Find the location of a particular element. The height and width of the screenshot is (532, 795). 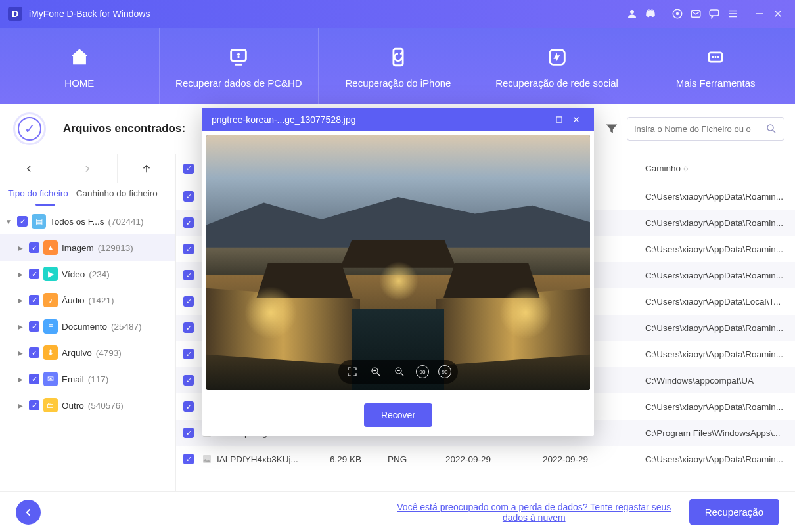

nav-home-label: HOME is located at coordinates (79, 83).